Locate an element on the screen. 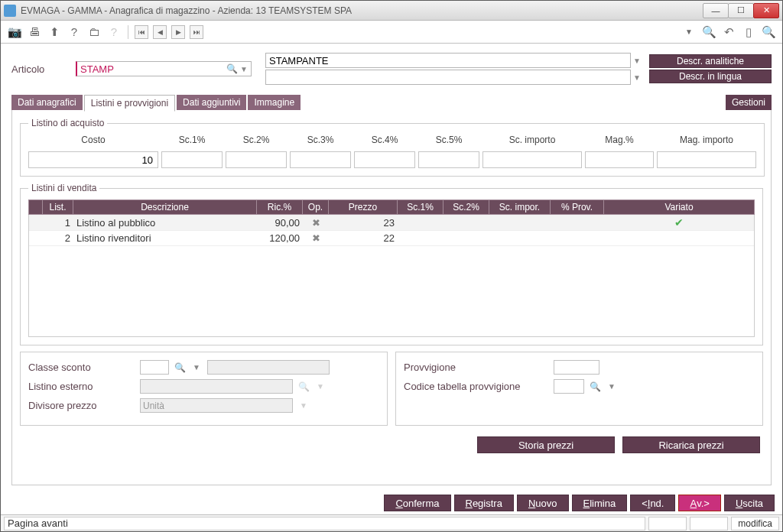  descr-lingua-button: Descr. in lingua is located at coordinates (710, 76).